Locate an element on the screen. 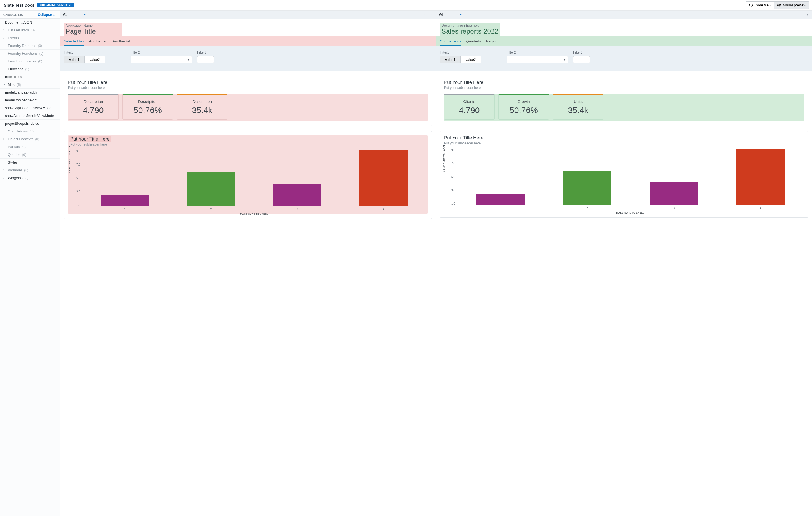 This screenshot has width=812, height=516. metrics-subheader: Put your subheader here is located at coordinates (248, 88).